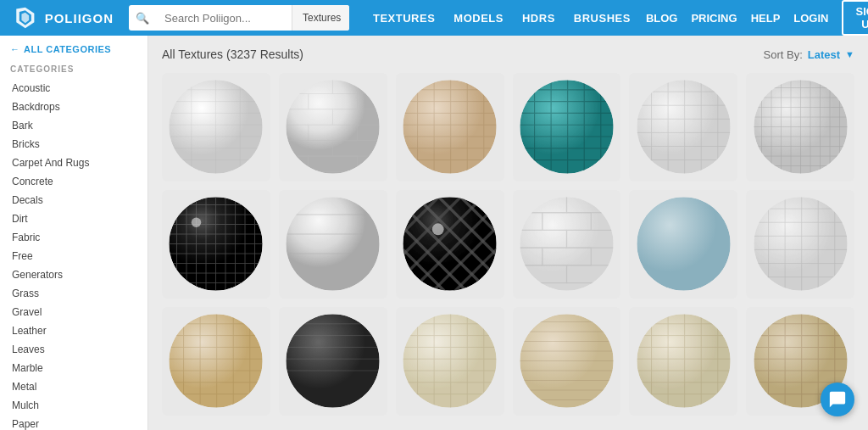  What do you see at coordinates (74, 219) in the screenshot?
I see `sidebar-category-item: Dirt` at bounding box center [74, 219].